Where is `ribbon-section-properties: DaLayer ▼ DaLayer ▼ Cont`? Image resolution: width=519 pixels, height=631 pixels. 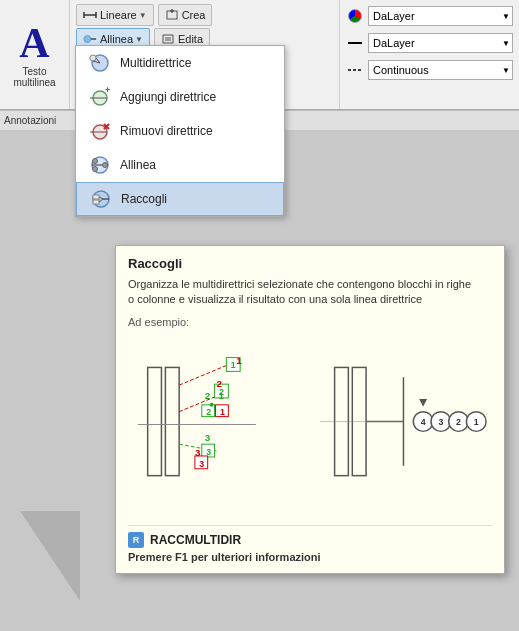
ribbon-section-properties: DaLayer ▼ DaLayer ▼ Cont is located at coordinates (429, 54).